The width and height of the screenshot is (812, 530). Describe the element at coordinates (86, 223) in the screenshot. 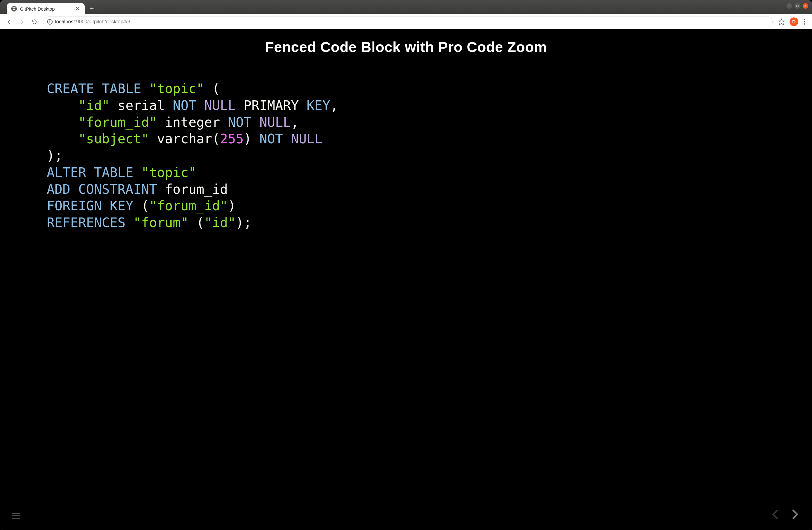

I see `code-token: REFERENCES` at that location.